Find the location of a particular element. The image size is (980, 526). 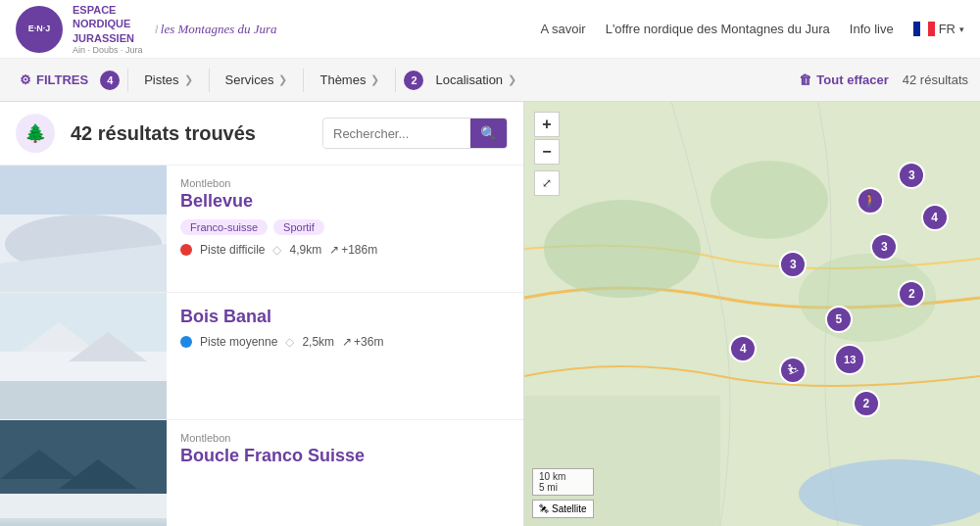

map-zoom-out-button: − is located at coordinates (547, 152).